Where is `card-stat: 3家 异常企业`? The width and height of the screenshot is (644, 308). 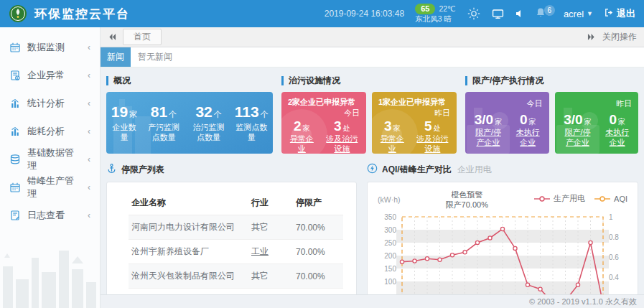 card-stat: 3家 异常企业 is located at coordinates (392, 136).